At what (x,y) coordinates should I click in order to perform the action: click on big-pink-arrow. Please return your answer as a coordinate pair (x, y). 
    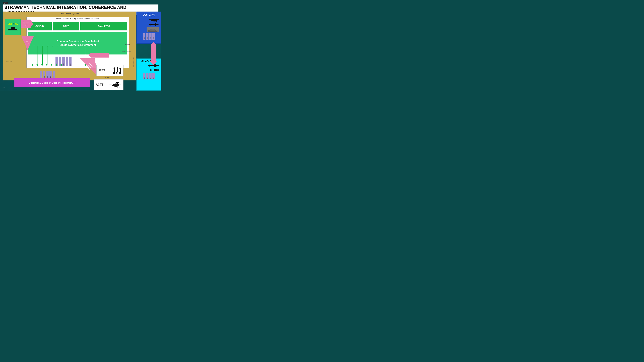
    Looking at the image, I should click on (154, 54).